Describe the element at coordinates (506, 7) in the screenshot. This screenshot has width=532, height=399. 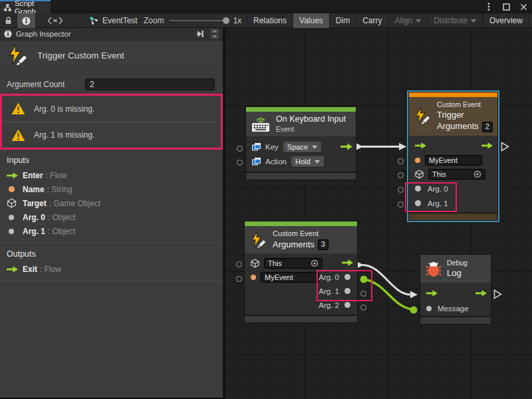
I see `window-controls` at that location.